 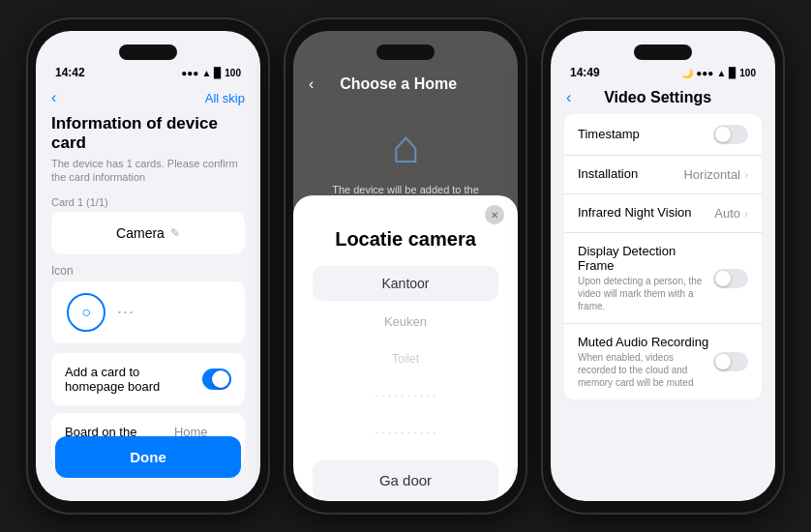 I want to click on display-detection-toggle, so click(x=731, y=279).